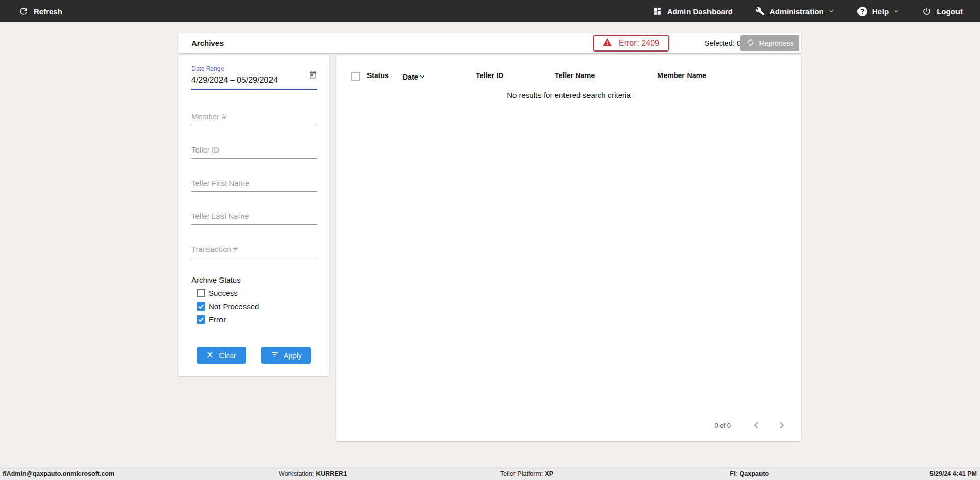 The width and height of the screenshot is (980, 480). I want to click on teller-platform-value: XP, so click(549, 474).